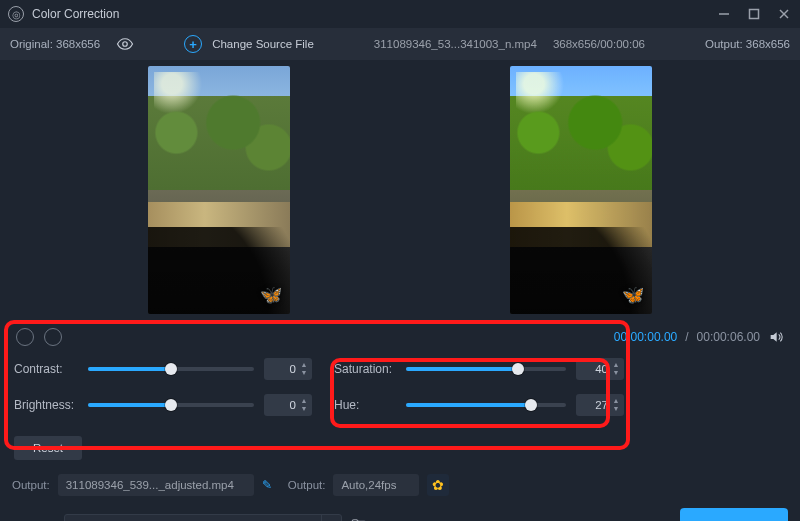  What do you see at coordinates (163, 409) in the screenshot?
I see `sliders-left: Contrast: 0▲▼ Brightness: 0▲▼ Reset` at bounding box center [163, 409].